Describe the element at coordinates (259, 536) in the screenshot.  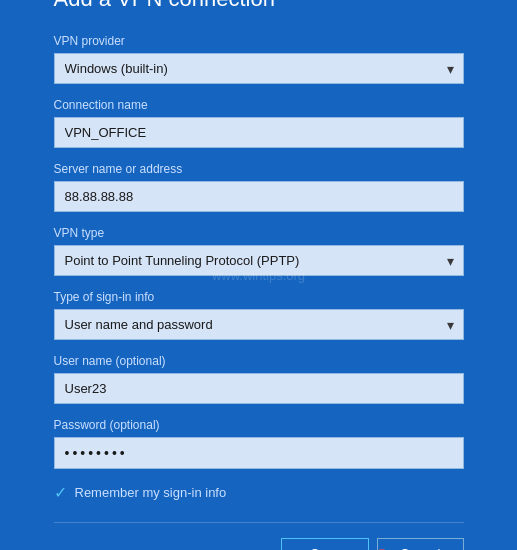
I see `buttons-row: Save ↗ Cancel` at that location.